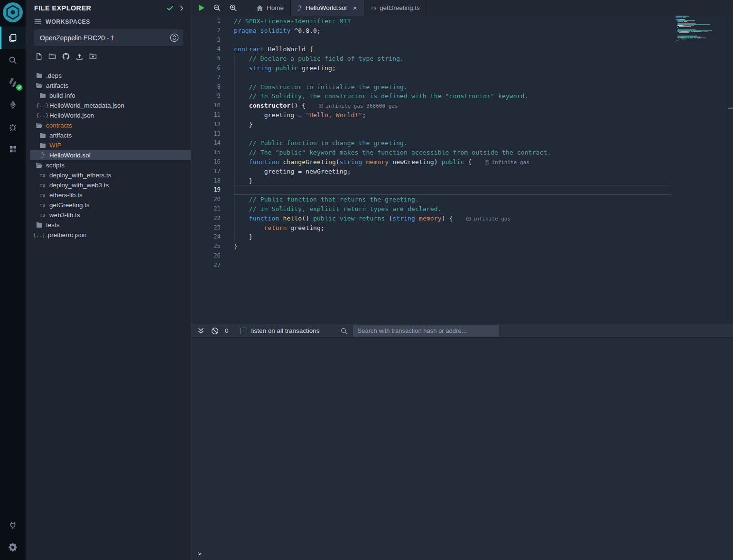  What do you see at coordinates (217, 8) in the screenshot?
I see `zoom-out-icon` at bounding box center [217, 8].